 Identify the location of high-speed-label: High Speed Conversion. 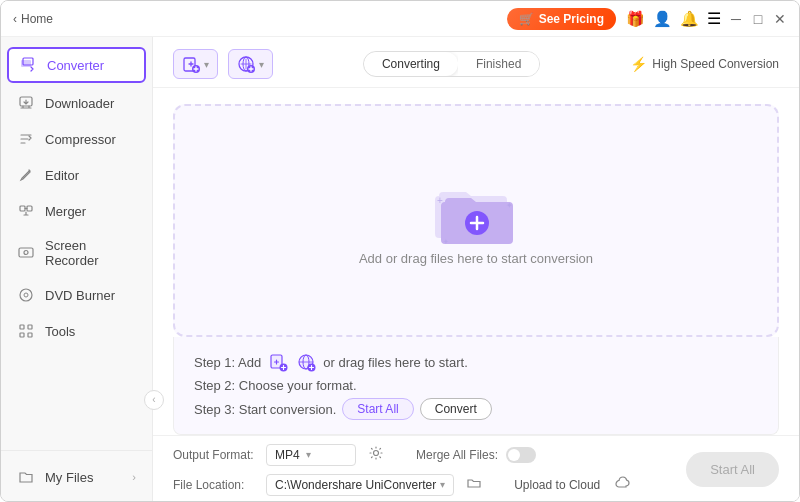
(716, 64).